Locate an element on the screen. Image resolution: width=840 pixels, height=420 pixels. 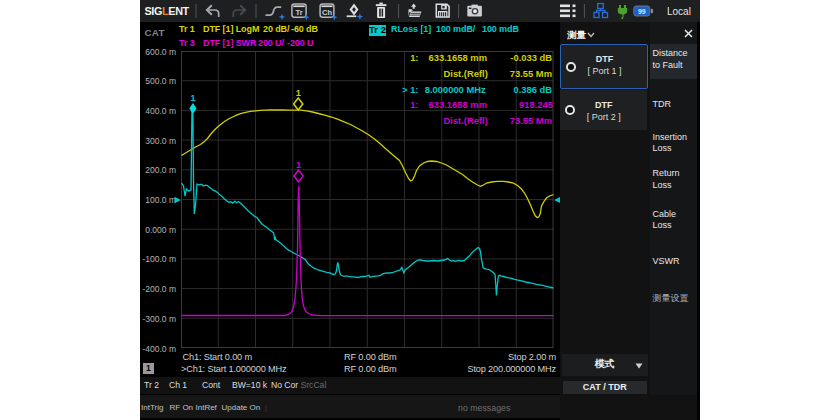
svg-text: -0.033 dB is located at coordinates (531, 58).